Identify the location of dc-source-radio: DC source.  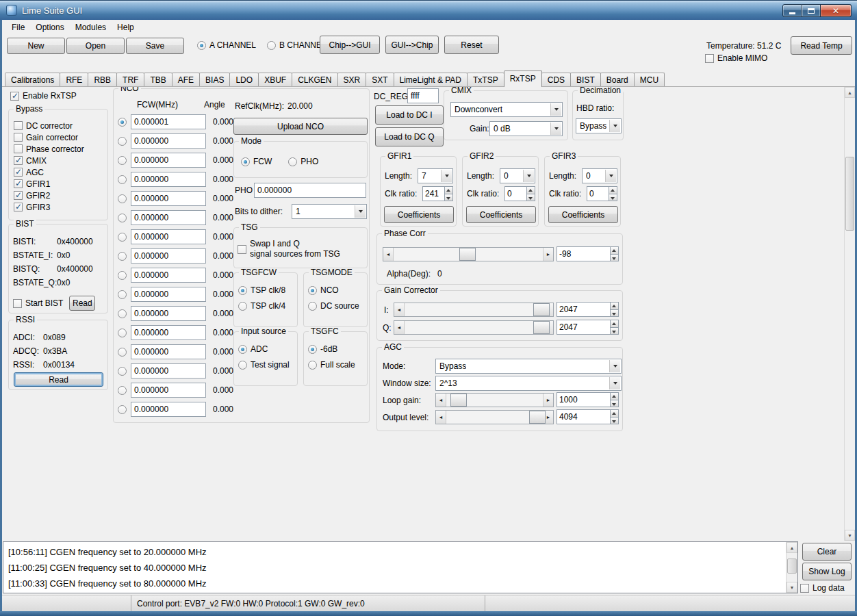
(337, 306).